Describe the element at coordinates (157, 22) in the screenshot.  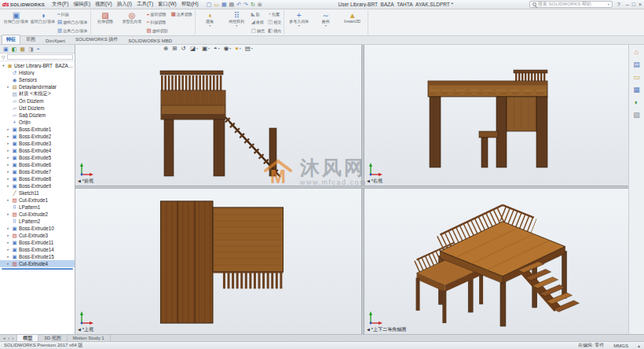
I see `ribbon-button-small: ≈ 扫描切除` at that location.